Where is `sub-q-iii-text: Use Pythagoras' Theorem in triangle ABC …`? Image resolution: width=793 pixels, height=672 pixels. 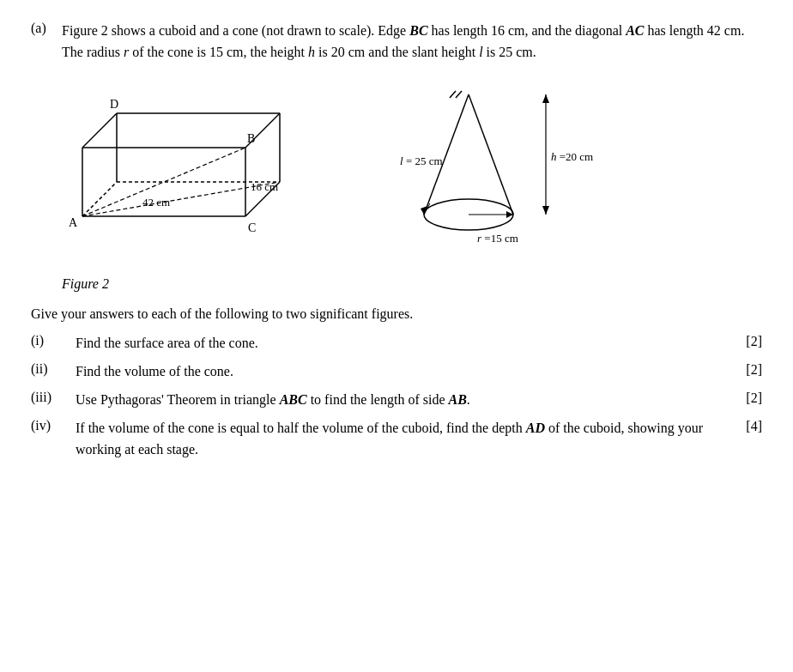
sub-q-iii-text: Use Pythagoras' Theorem in triangle ABC … is located at coordinates (403, 400).